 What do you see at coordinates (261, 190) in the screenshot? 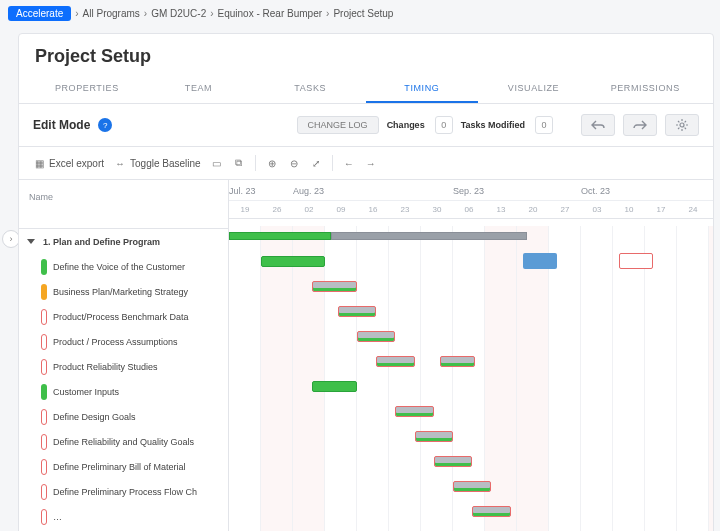
I see `month-label: Jul. 23` at bounding box center [261, 190].